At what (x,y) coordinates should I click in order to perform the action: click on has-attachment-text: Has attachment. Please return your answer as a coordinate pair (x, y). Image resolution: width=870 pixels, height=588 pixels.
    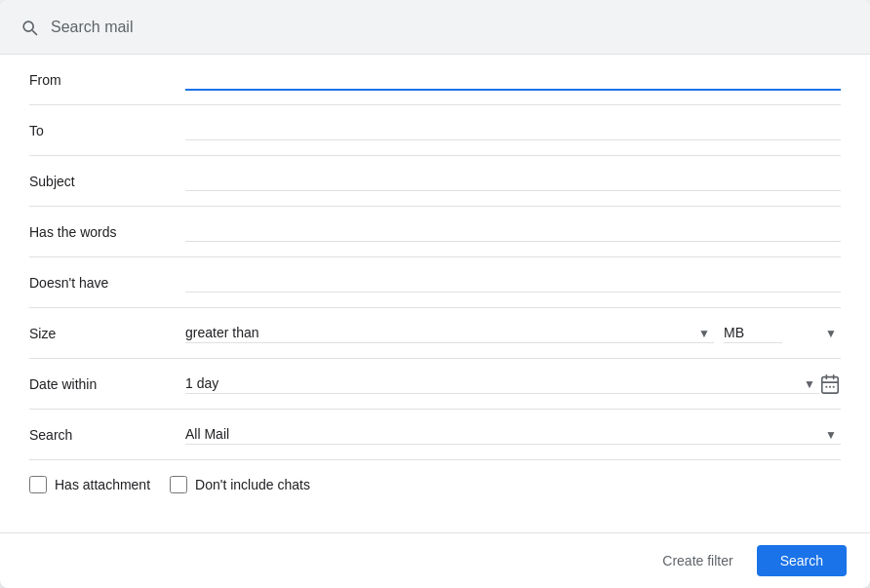
    Looking at the image, I should click on (102, 485).